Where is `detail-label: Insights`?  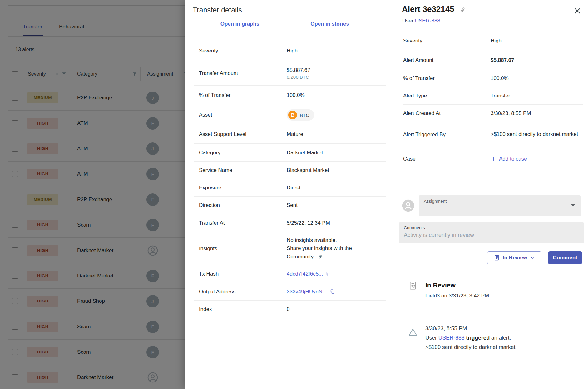
detail-label: Insights is located at coordinates (243, 249).